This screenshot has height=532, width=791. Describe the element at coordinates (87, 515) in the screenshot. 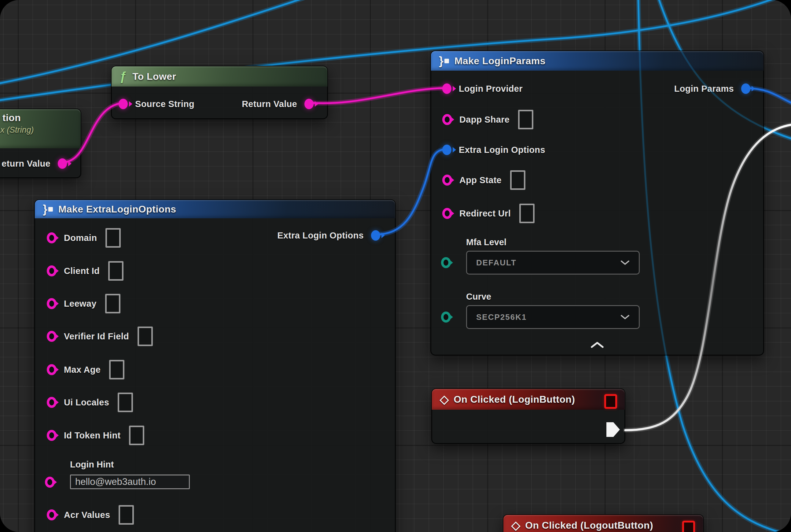

I see `acr-values-label: Acr Values` at that location.